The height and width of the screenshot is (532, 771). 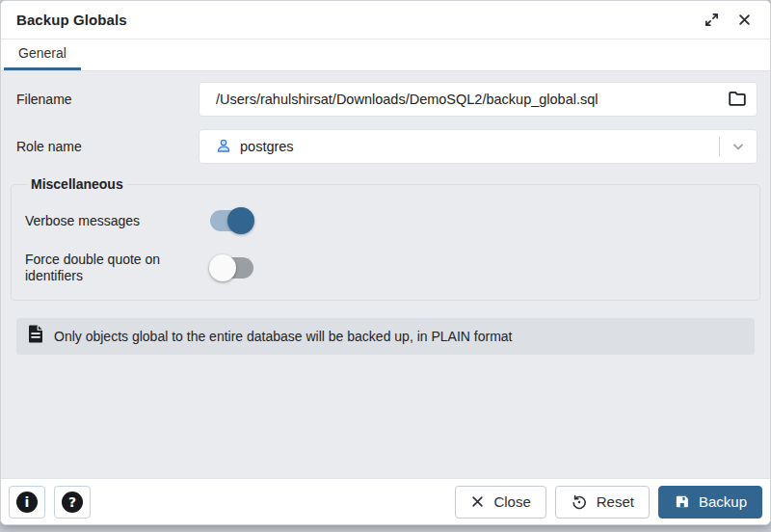 What do you see at coordinates (27, 502) in the screenshot?
I see `info-icon: i` at bounding box center [27, 502].